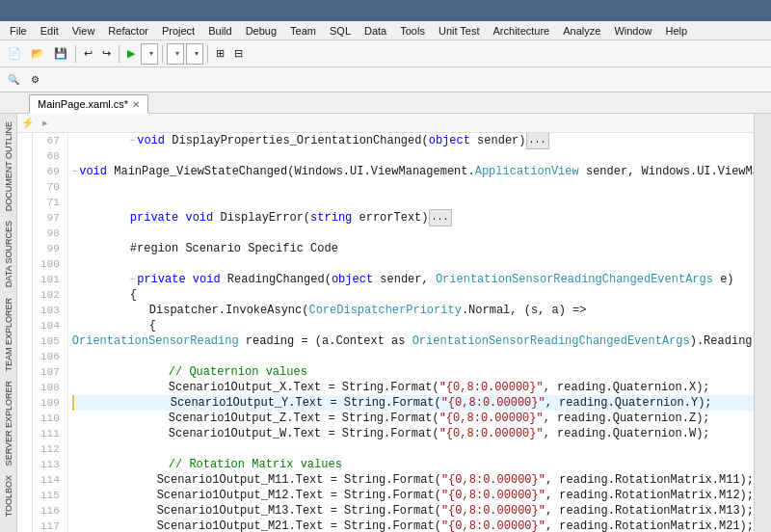 The height and width of the screenshot is (532, 771). Describe the element at coordinates (35, 79) in the screenshot. I see `toolbar2-btn2: ⚙` at that location.